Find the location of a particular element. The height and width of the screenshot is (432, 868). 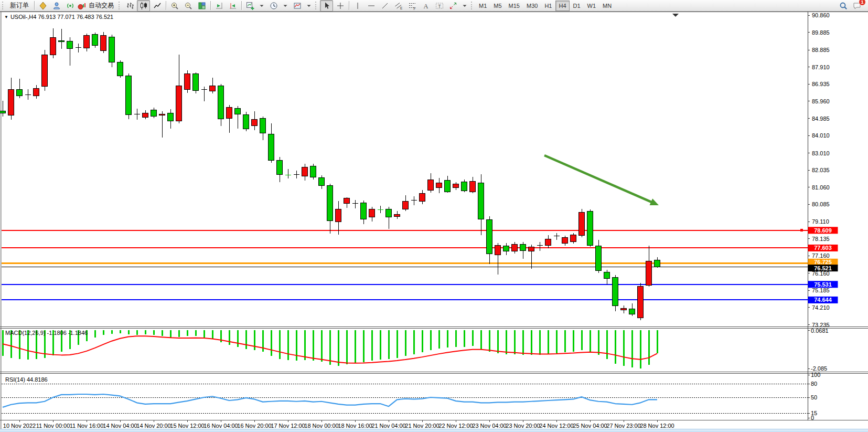

gold-diamond-icon is located at coordinates (43, 6).